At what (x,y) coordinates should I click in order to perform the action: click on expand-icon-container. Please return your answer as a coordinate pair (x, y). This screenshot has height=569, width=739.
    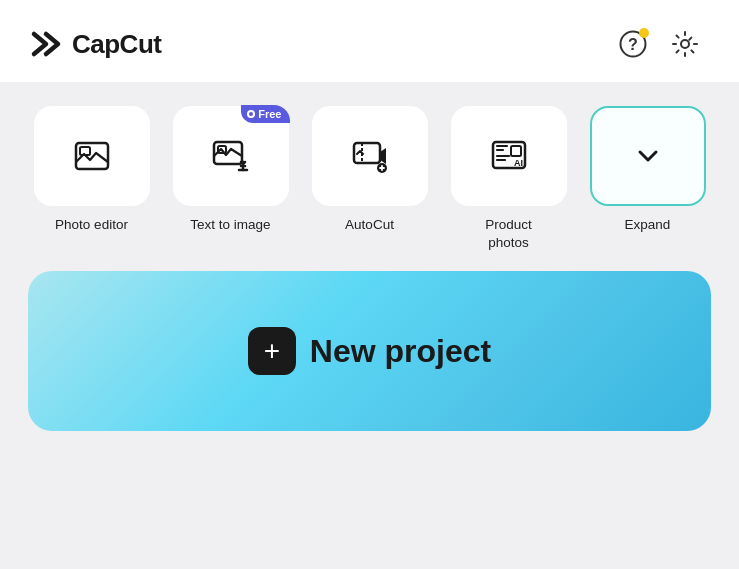
    Looking at the image, I should click on (648, 156).